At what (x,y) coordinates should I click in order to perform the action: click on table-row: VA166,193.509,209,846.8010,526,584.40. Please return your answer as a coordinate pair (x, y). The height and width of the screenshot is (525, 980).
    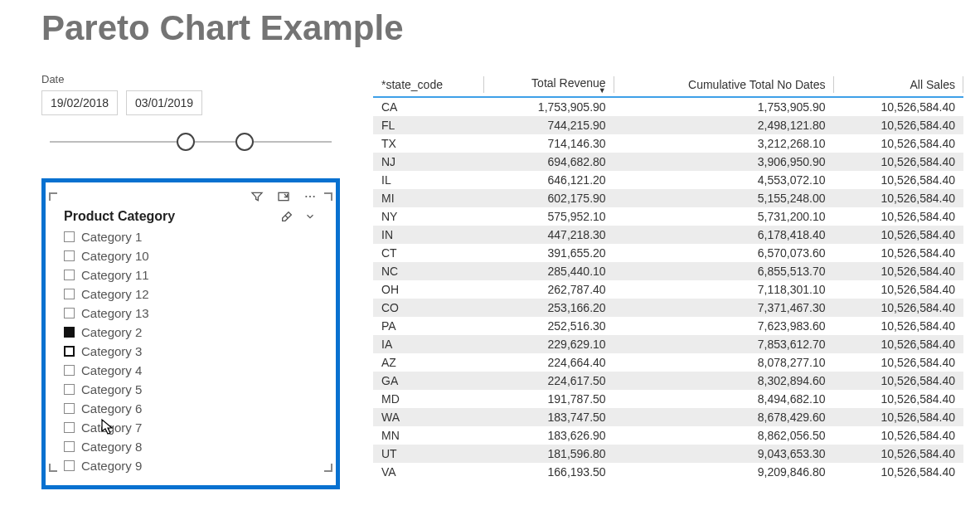
    Looking at the image, I should click on (668, 472).